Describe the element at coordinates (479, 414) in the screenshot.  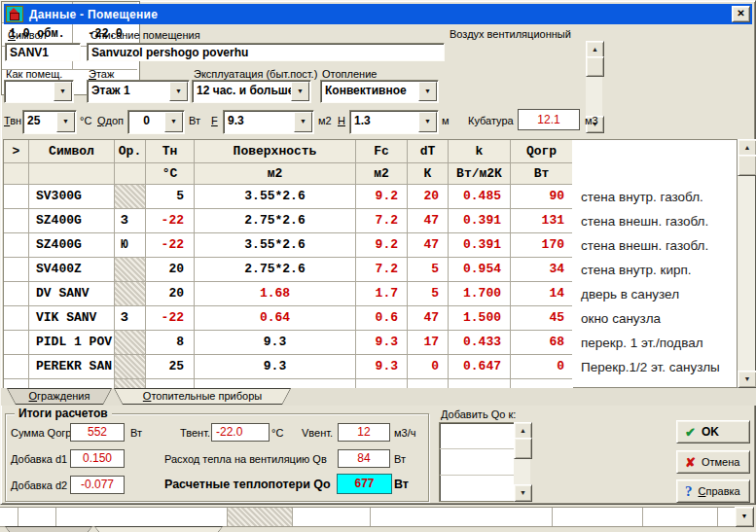
I see `add-qo-label: Добавить Qо к:` at that location.